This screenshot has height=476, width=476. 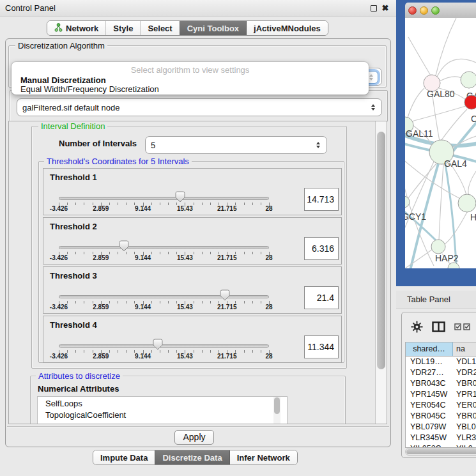 What do you see at coordinates (429, 383) in the screenshot?
I see `cell-shared-name: YBR043C` at bounding box center [429, 383].